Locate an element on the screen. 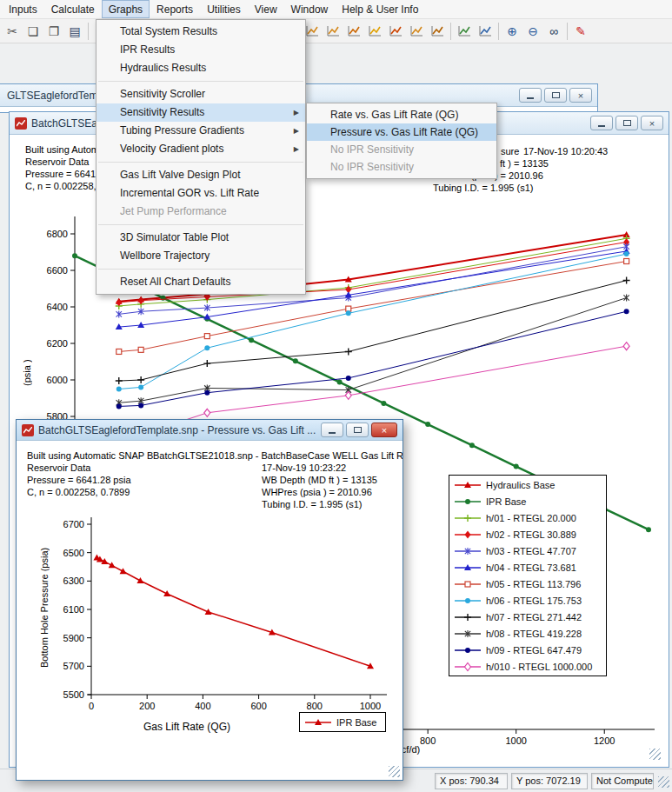  window-title: BatchGLTSEaglefordTemplate.snp - Pressur… is located at coordinates (178, 430).